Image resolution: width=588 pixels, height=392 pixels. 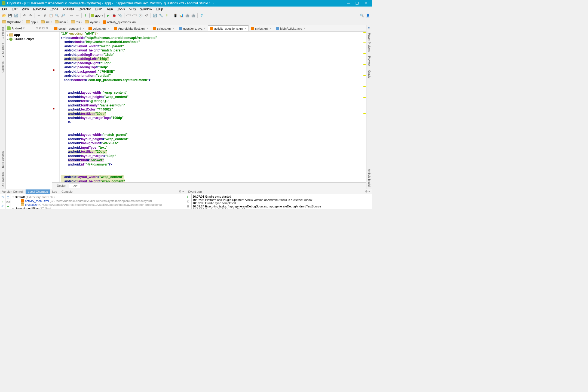 I want to click on eventlog-text: 10:07:01 Gradle sync started10:07:06 Pla…, so click(x=282, y=202).